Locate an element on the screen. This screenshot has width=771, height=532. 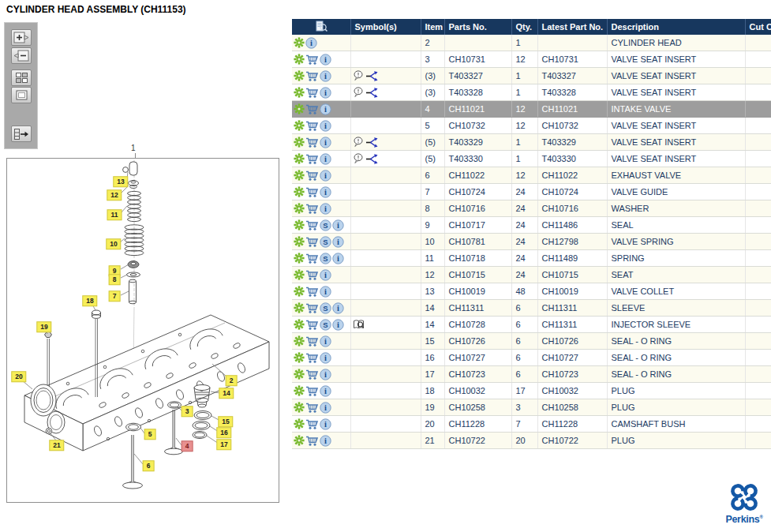
callout-7: 7 is located at coordinates (115, 296).